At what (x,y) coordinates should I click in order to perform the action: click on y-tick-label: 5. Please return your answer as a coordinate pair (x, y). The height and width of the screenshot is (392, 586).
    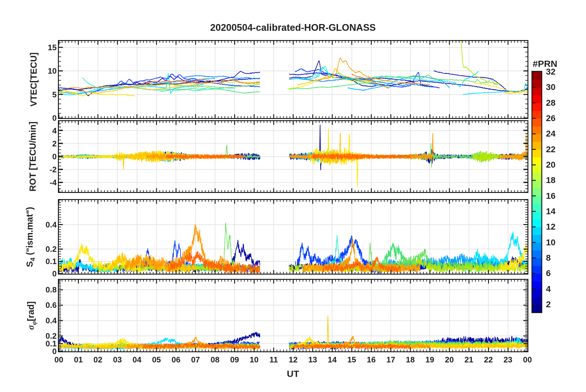
    Looking at the image, I should click on (55, 94).